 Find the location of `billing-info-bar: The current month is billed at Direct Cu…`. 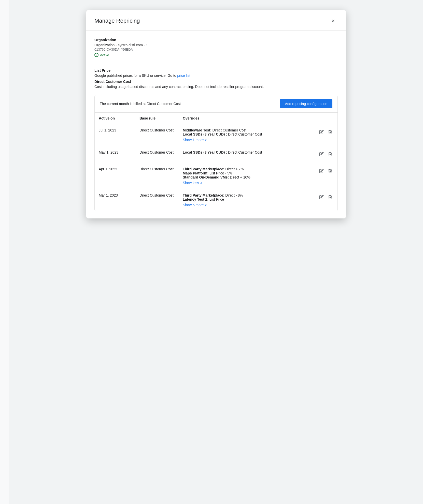

billing-info-bar: The current month is billed at Direct Cu… is located at coordinates (216, 104).